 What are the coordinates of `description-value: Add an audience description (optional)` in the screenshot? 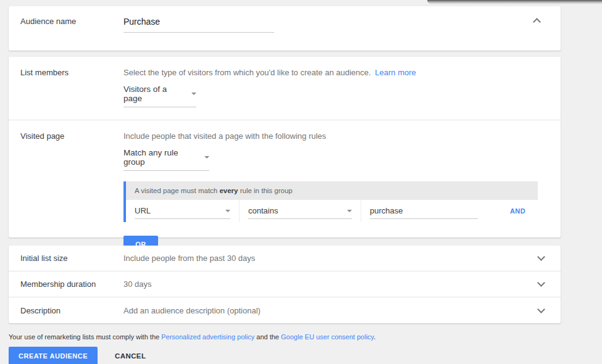 It's located at (342, 311).